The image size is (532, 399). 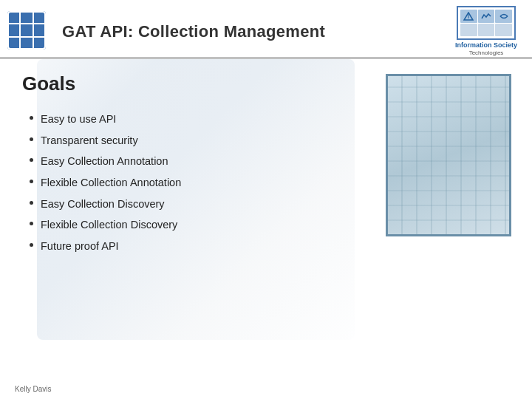 What do you see at coordinates (486, 31) in the screenshot?
I see `ist-logo: Information Society Technologies` at bounding box center [486, 31].